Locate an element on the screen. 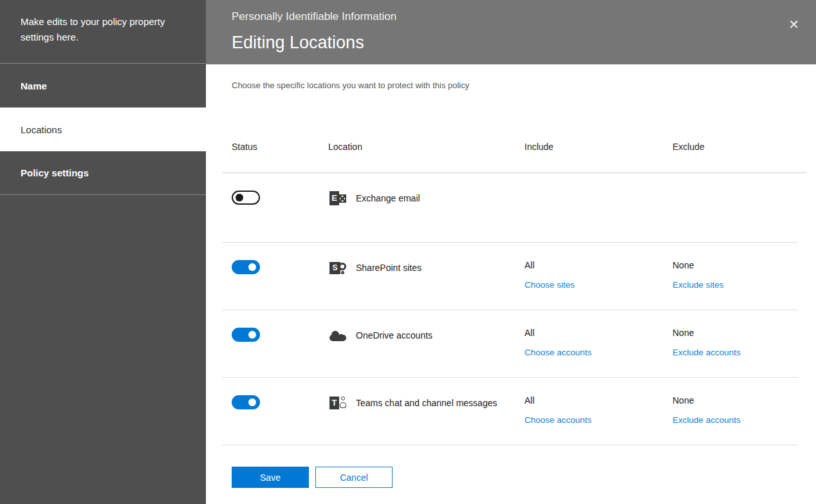 This screenshot has height=504, width=816. sidebar-item-label: Name is located at coordinates (33, 86).